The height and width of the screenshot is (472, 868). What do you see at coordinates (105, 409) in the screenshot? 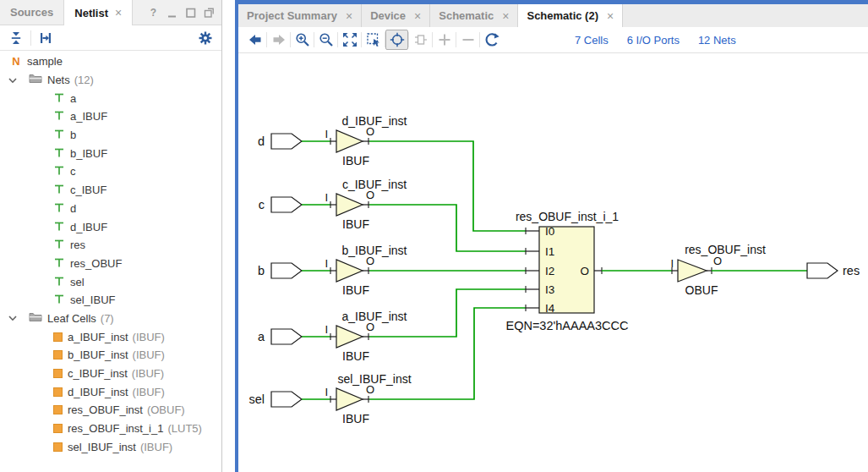
I see `item-label: res_OBUF_inst` at bounding box center [105, 409].